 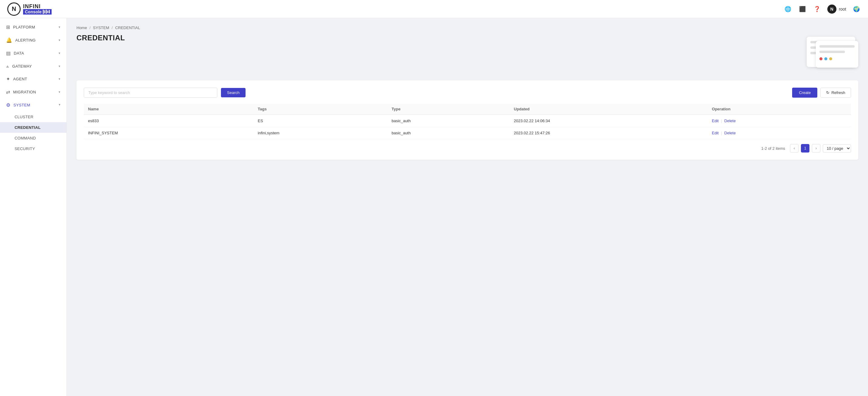 I want to click on breadcrumb-sep-1: /, so click(x=90, y=28).